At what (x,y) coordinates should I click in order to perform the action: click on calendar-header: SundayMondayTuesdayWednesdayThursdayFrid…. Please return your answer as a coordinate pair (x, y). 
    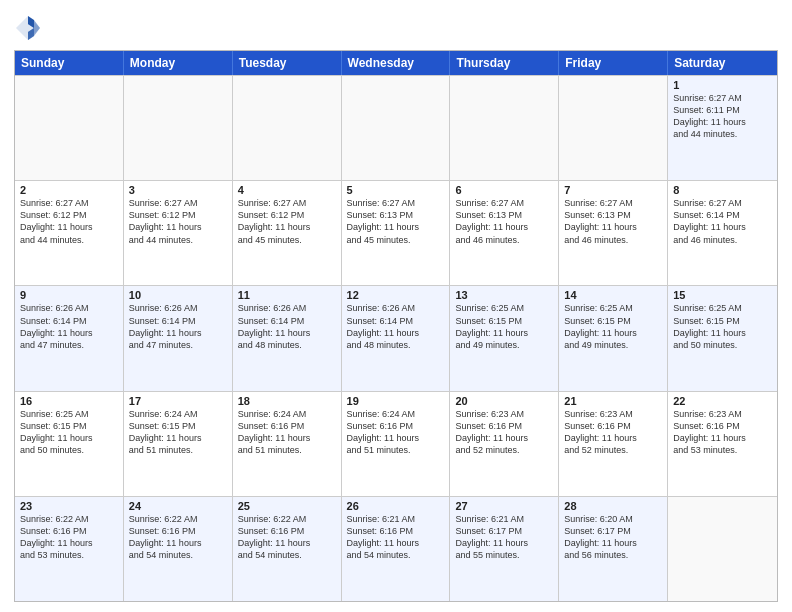
    Looking at the image, I should click on (396, 63).